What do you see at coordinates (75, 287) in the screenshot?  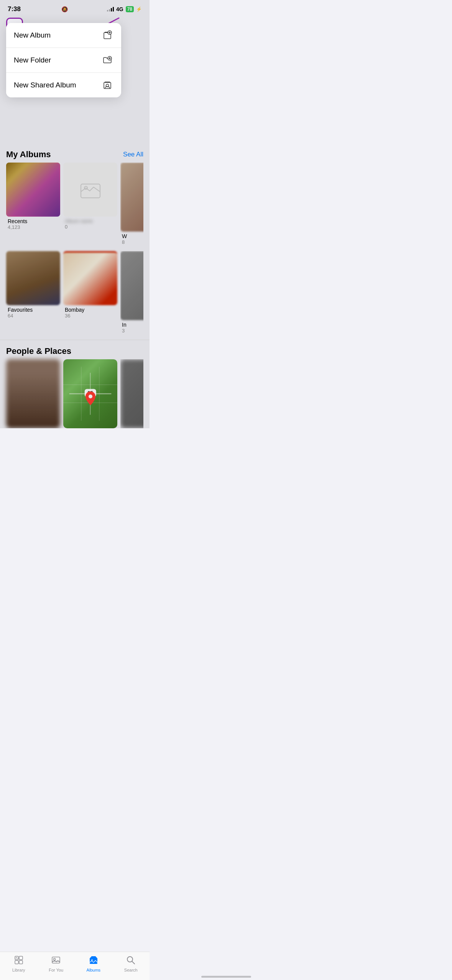 I see `main-content: My Albums See All Recents 4,123` at bounding box center [75, 287].